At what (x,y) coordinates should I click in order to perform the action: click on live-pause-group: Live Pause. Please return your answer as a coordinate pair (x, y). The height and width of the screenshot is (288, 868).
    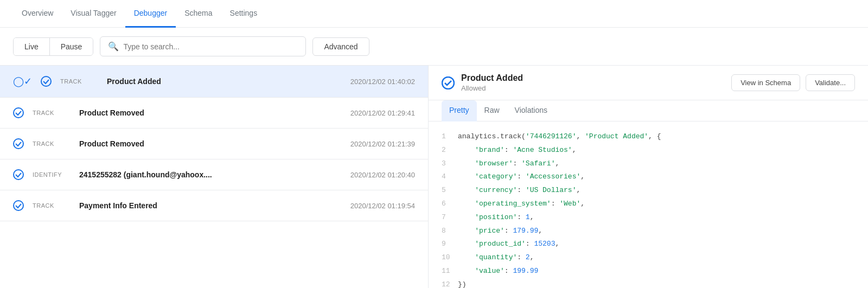
    Looking at the image, I should click on (53, 47).